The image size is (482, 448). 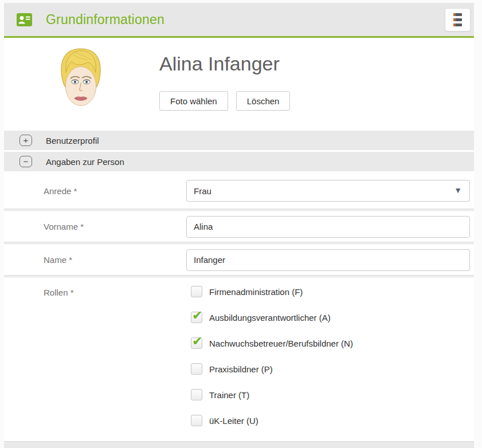 What do you see at coordinates (241, 369) in the screenshot?
I see `role-label: Praxisbildner (P)` at bounding box center [241, 369].